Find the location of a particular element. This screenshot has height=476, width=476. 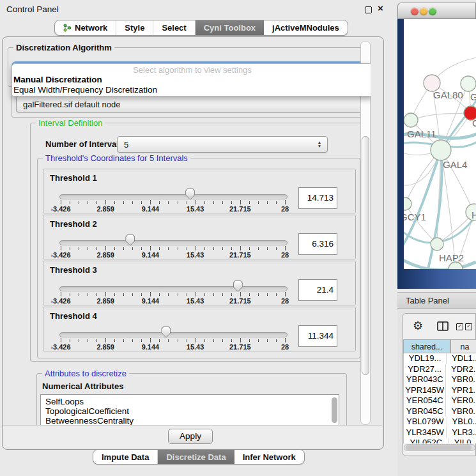

traffic-light-red-icon is located at coordinates (415, 12).